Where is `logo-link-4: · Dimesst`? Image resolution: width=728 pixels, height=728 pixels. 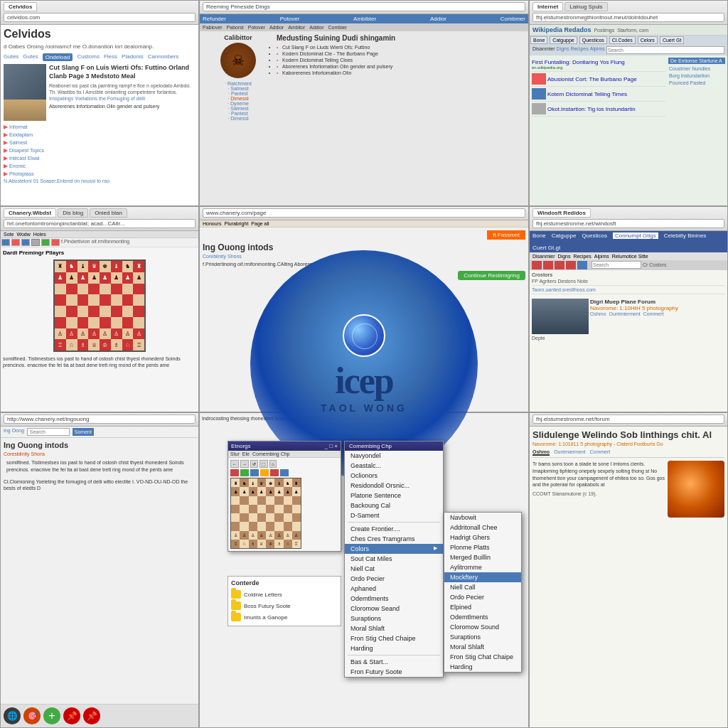 logo-link-4: · Dimesst is located at coordinates (238, 98).